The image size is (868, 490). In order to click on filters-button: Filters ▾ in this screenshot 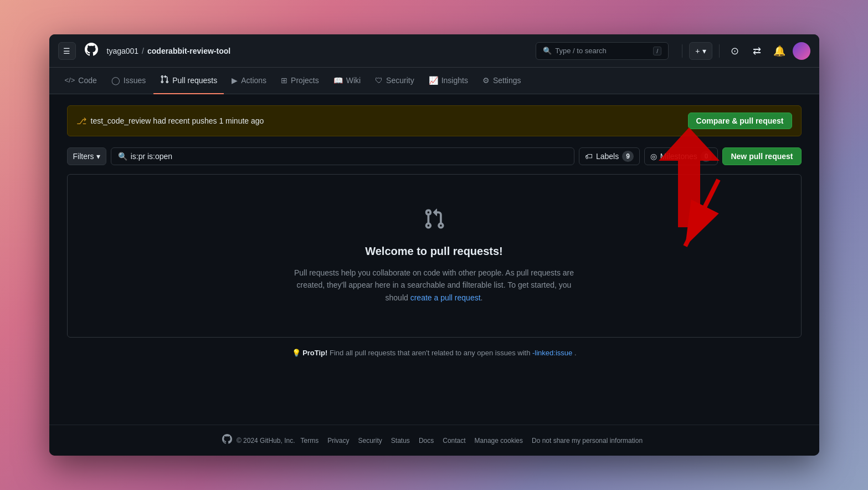, I will do `click(86, 156)`.